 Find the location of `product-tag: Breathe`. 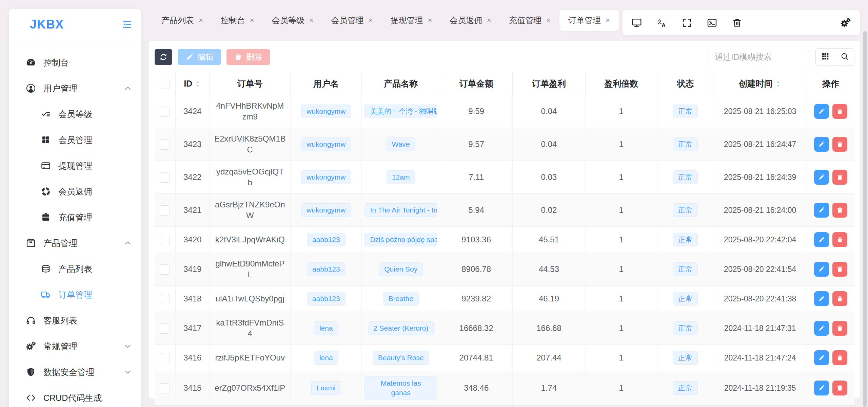

product-tag: Breathe is located at coordinates (401, 299).